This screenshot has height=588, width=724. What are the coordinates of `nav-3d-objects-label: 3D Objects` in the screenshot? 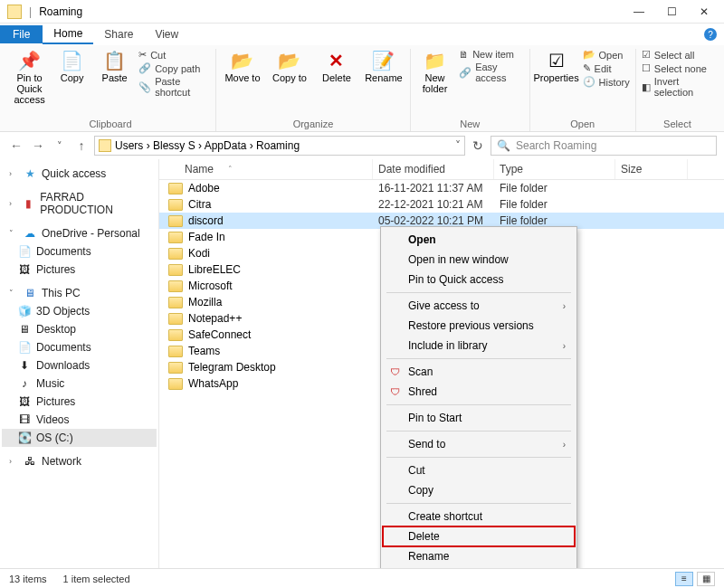 It's located at (63, 311).